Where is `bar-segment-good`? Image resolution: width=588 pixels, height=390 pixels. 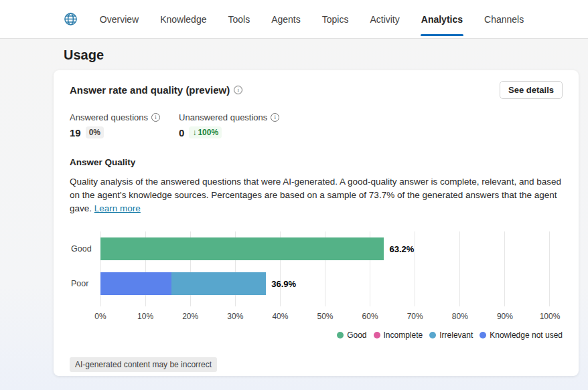
bar-segment-good is located at coordinates (242, 249).